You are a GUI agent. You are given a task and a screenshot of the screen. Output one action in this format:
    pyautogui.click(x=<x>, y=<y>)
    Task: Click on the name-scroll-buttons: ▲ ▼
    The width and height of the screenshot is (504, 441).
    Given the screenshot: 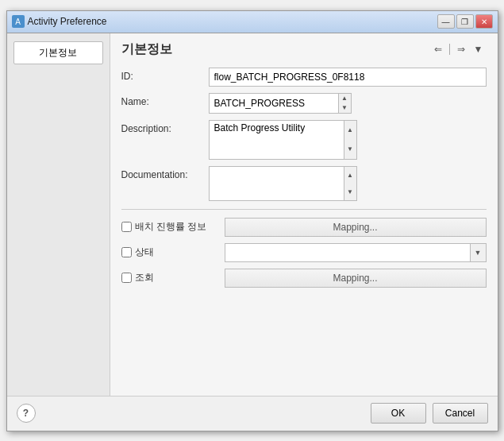 What is the action you would take?
    pyautogui.click(x=344, y=103)
    